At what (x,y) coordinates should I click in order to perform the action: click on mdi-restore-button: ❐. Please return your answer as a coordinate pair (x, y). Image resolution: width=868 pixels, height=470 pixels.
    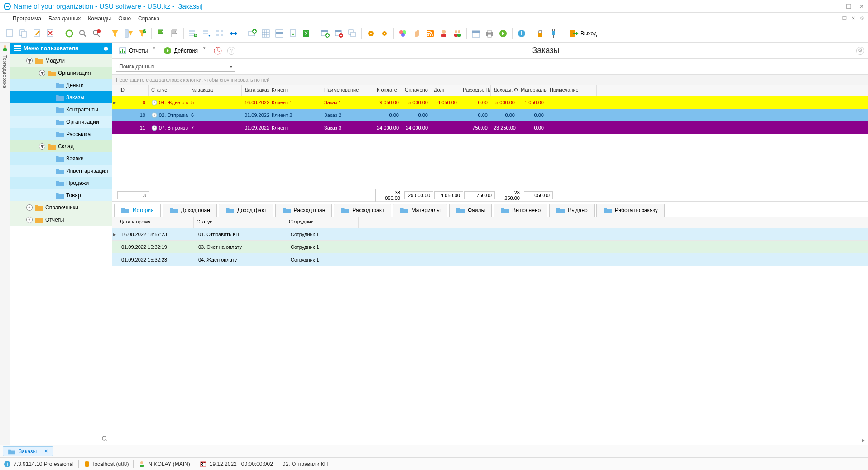
    Looking at the image, I should click on (844, 18).